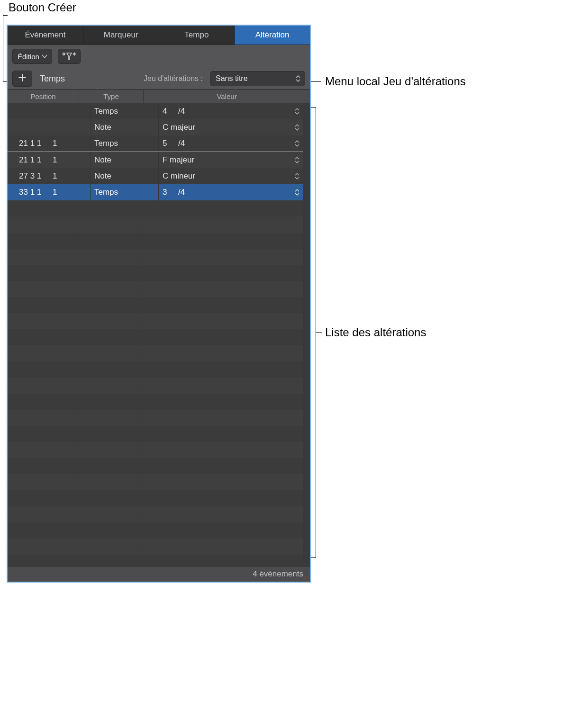  What do you see at coordinates (111, 96) in the screenshot?
I see `column-header-type: Type` at bounding box center [111, 96].